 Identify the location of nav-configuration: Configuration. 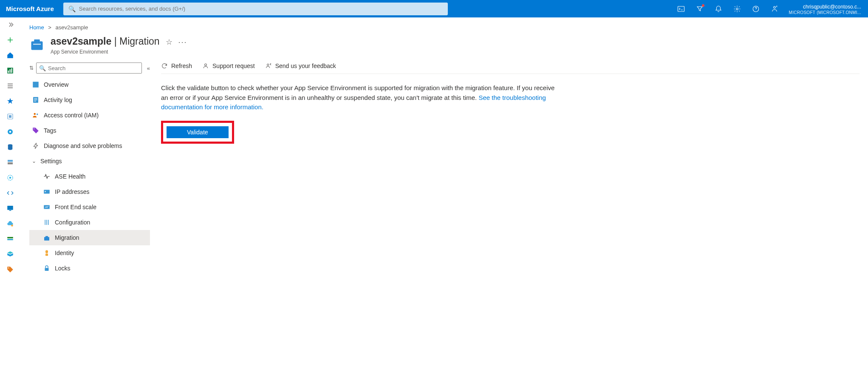
(90, 222).